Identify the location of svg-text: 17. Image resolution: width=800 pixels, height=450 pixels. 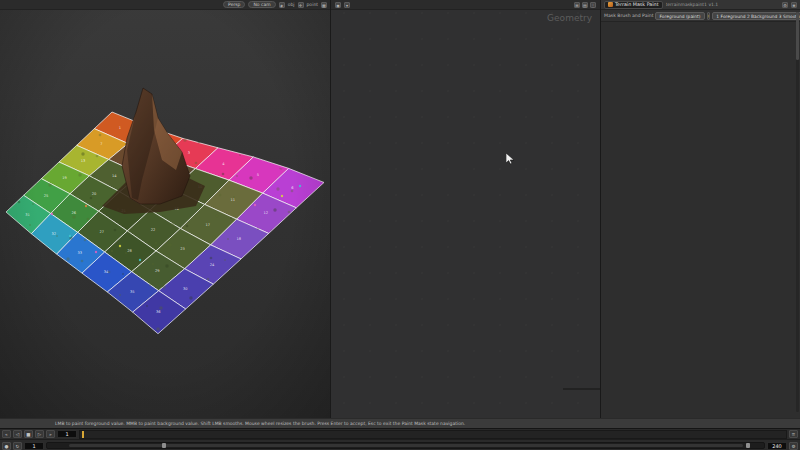
(208, 225).